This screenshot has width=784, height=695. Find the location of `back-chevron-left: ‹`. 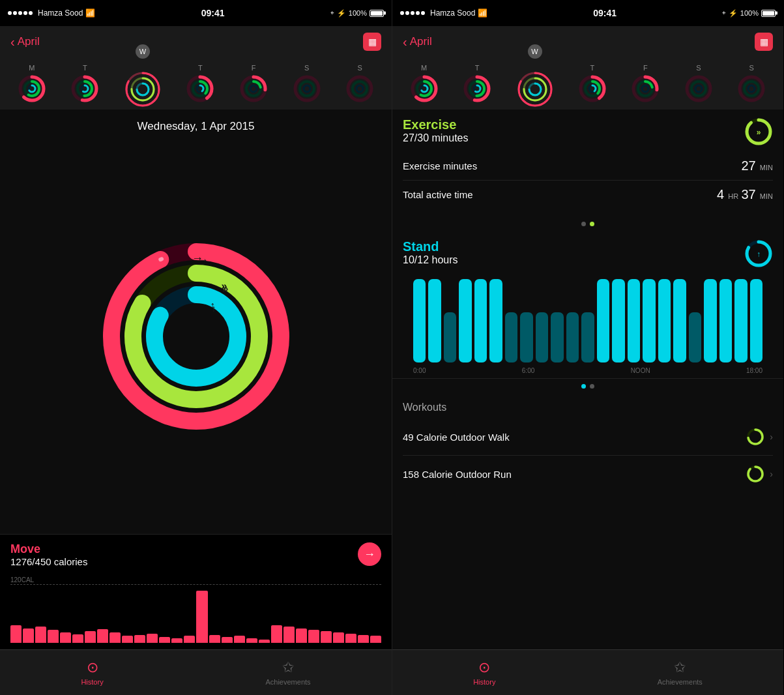

back-chevron-left: ‹ is located at coordinates (13, 42).